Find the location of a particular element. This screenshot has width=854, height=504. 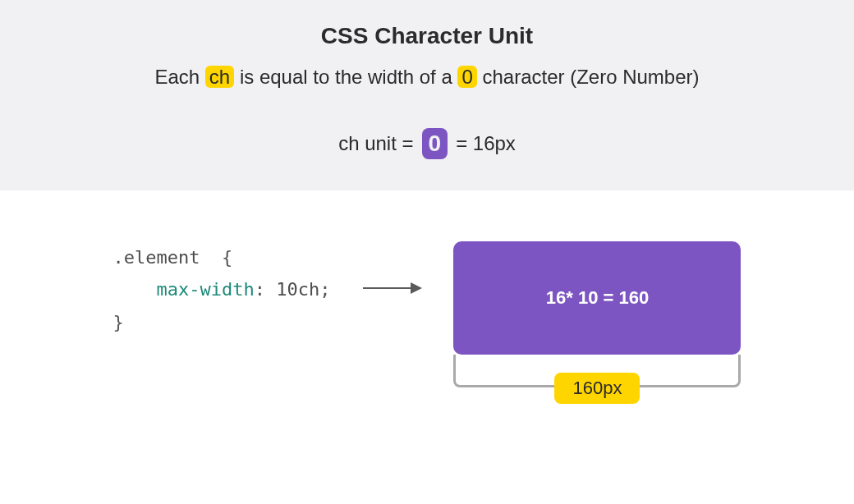

subtitle-line: Each ch is equal to the width of a 0 cha… is located at coordinates (427, 77).